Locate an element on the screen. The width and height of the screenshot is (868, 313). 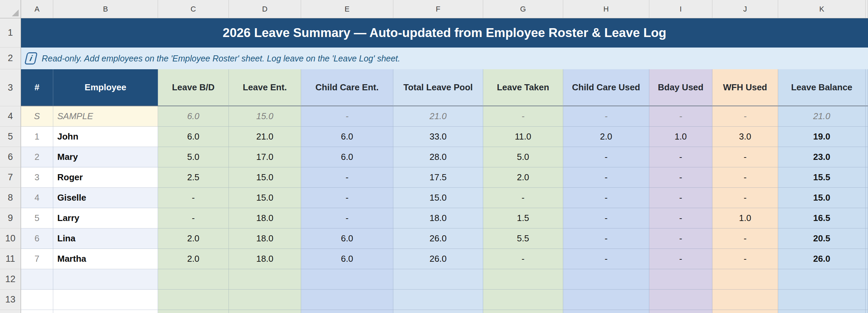
header-leave-balance: Leave Balance is located at coordinates (822, 88).